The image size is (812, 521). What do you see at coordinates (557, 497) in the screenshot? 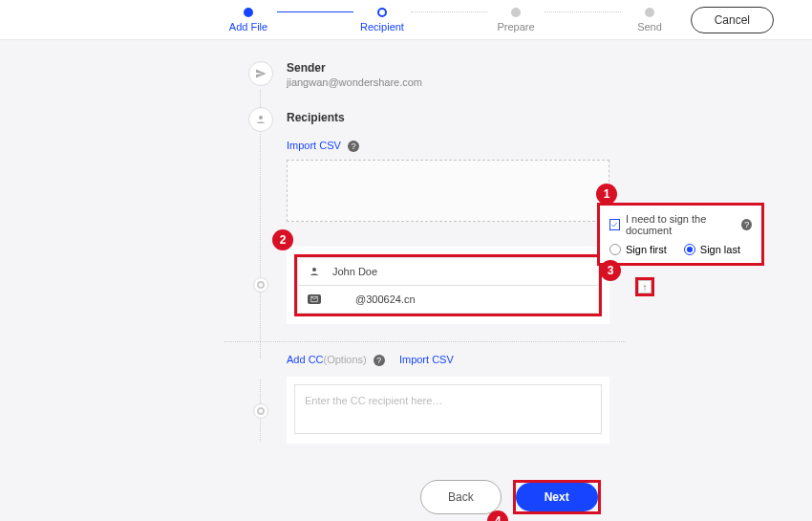
I see `next-button: Next` at bounding box center [557, 497].